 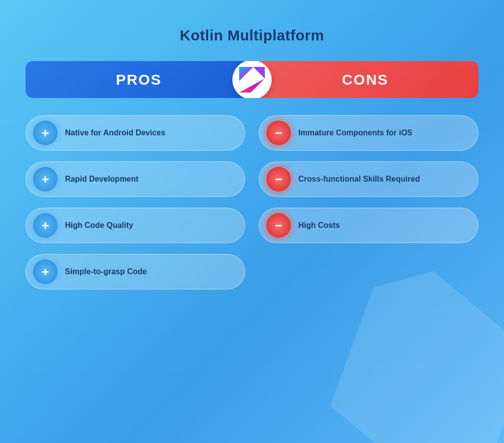 I want to click on kotlin-logo-container, so click(x=252, y=80).